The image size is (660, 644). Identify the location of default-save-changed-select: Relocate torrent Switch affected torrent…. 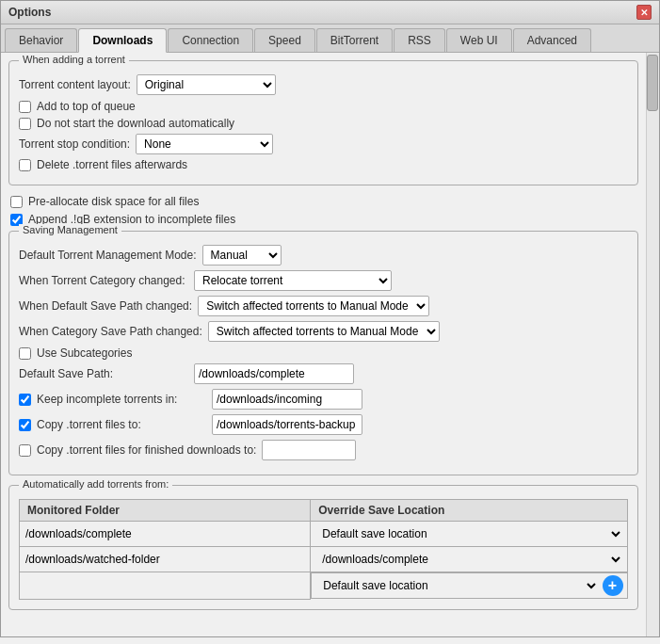
(314, 306).